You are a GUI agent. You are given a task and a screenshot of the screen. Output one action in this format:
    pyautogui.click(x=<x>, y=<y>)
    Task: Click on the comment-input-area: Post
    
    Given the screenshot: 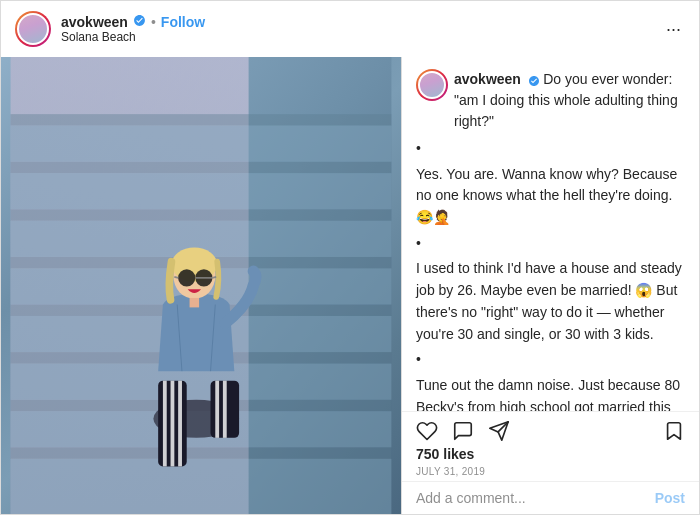 What is the action you would take?
    pyautogui.click(x=550, y=498)
    